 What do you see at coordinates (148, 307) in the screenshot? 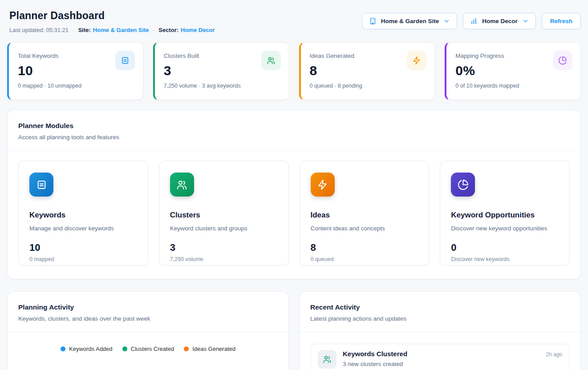
I see `planning-activity-title: Planning Activity` at bounding box center [148, 307].